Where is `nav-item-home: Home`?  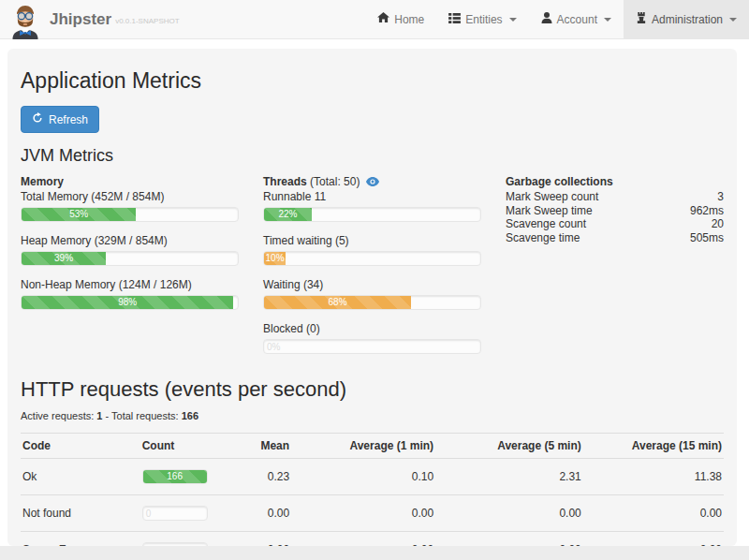 nav-item-home: Home is located at coordinates (401, 19).